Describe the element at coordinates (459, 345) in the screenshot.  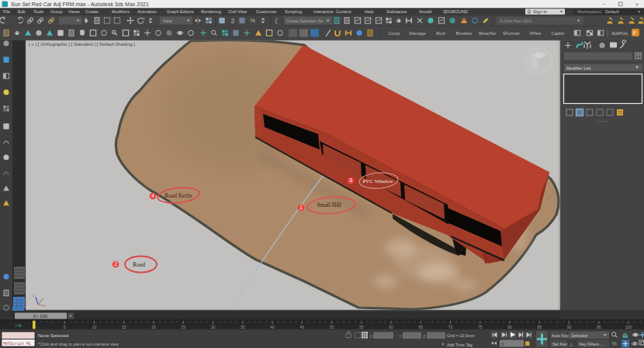
I see `svg-text: Add Time Tag` at that location.